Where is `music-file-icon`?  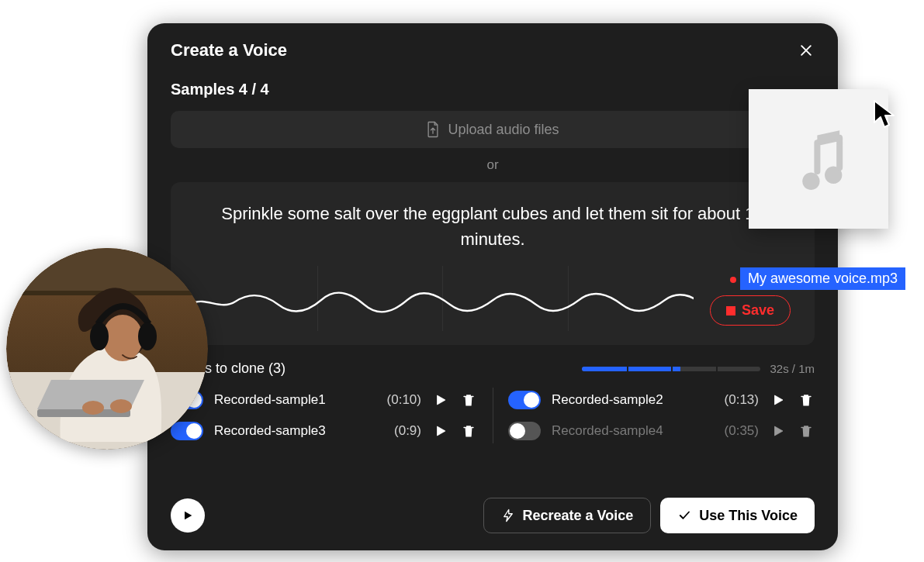
music-file-icon is located at coordinates (818, 159).